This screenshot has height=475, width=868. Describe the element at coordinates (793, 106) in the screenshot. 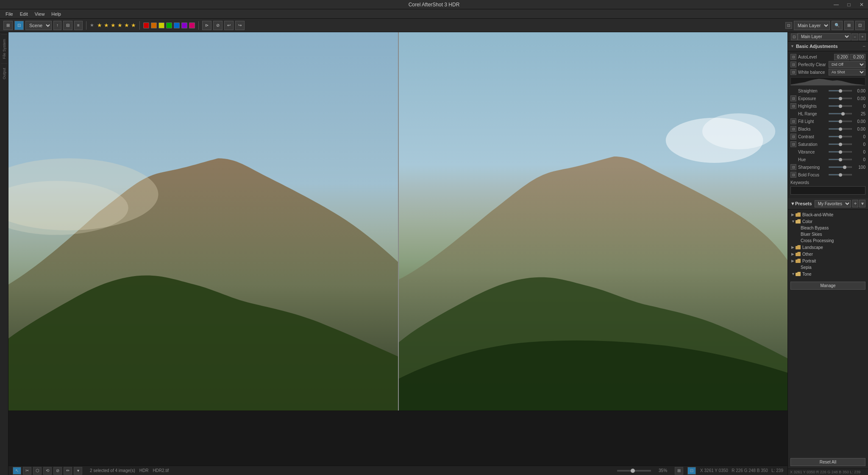

I see `highlights-icon: ⊡` at that location.